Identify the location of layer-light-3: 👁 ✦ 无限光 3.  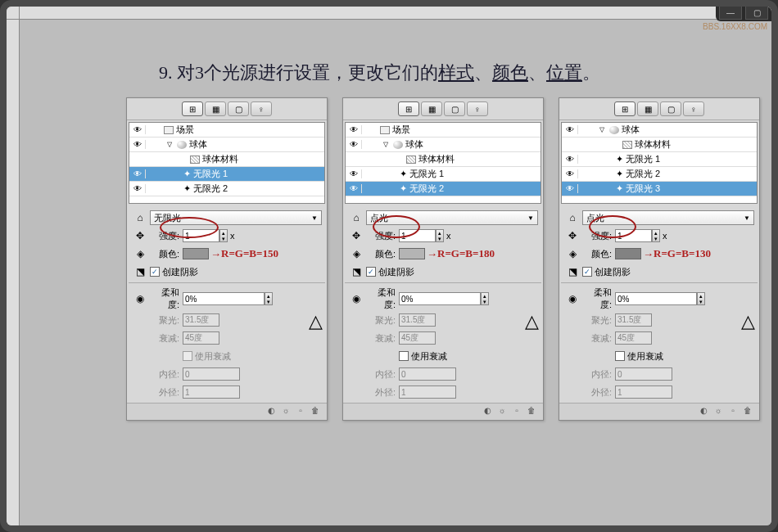
(659, 189).